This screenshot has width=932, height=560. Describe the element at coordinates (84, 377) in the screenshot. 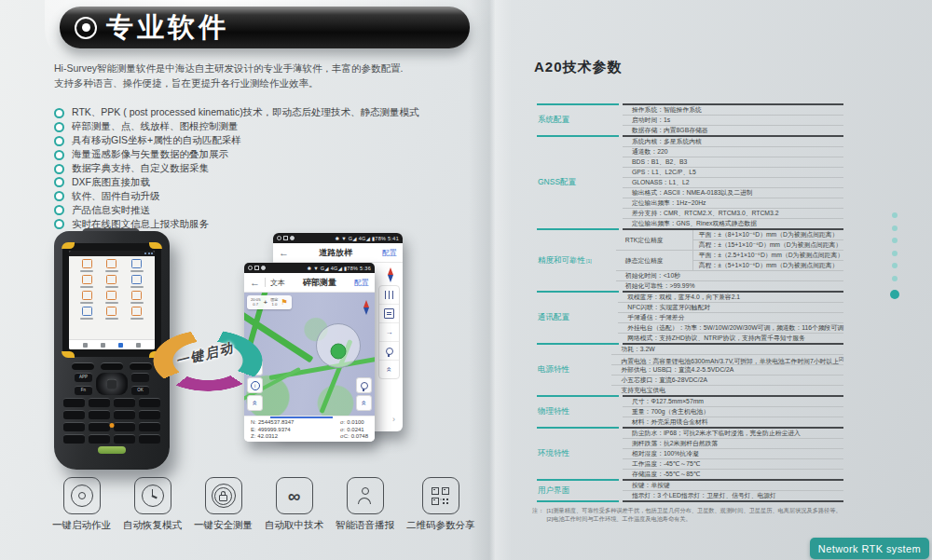

I see `app-key: APP` at that location.